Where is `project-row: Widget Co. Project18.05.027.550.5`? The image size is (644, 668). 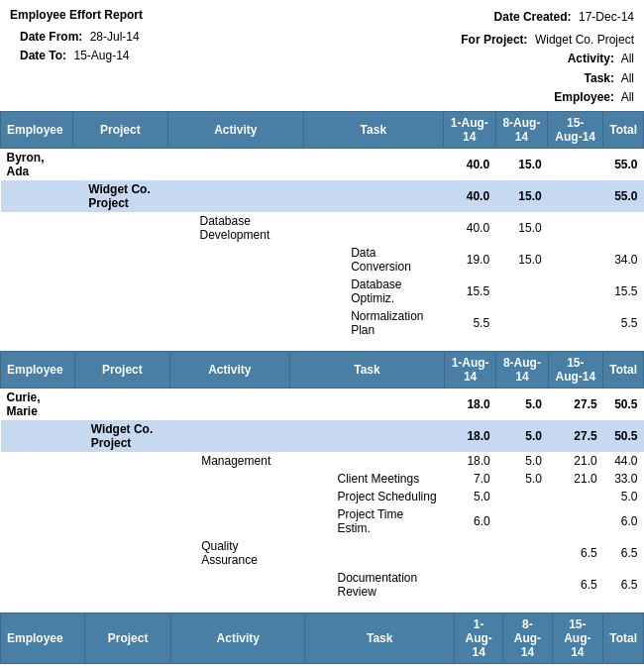
project-row: Widget Co. Project18.05.027.550.5 is located at coordinates (323, 436).